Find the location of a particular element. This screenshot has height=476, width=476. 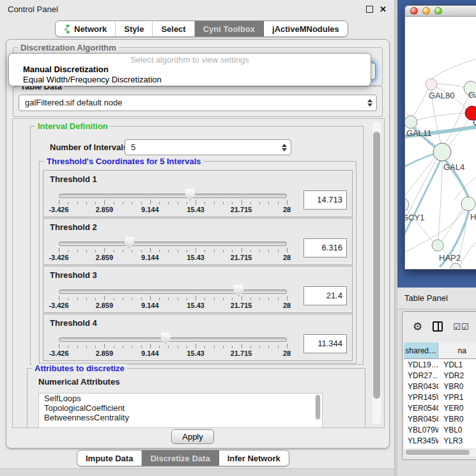

tab-jactivemnodules: jActiveMNodules is located at coordinates (305, 29).